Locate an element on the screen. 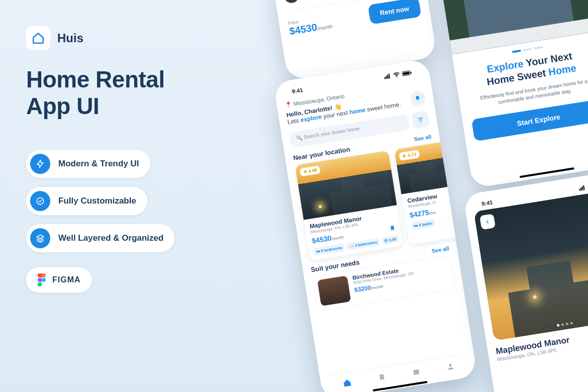 The height and width of the screenshot is (392, 588). feature-label: Well Layered & Organized is located at coordinates (111, 238).